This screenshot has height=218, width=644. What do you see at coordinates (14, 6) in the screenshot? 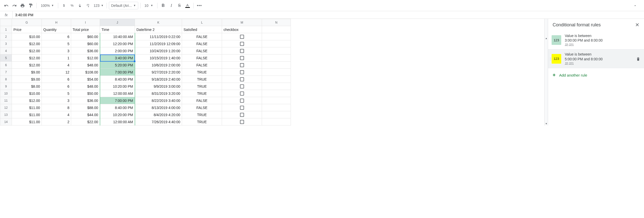
I see `redo-button` at bounding box center [14, 6].